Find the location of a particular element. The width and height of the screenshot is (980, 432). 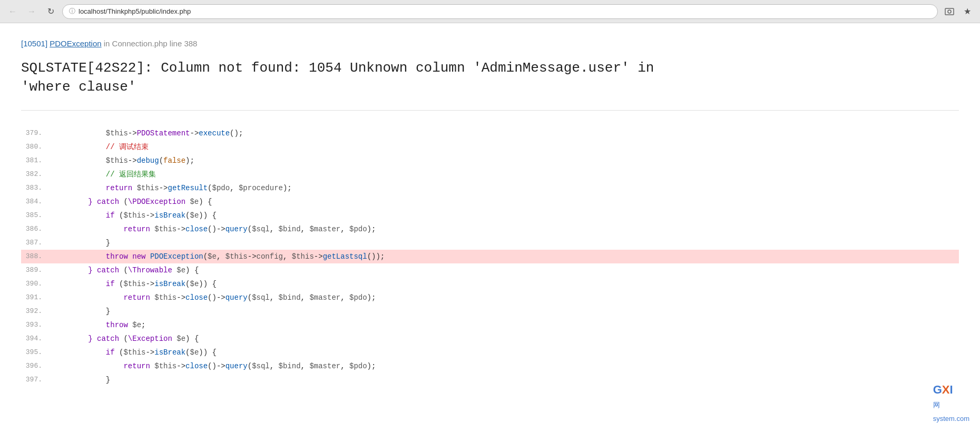

code-line-393: 393. throw $e; is located at coordinates (490, 325).